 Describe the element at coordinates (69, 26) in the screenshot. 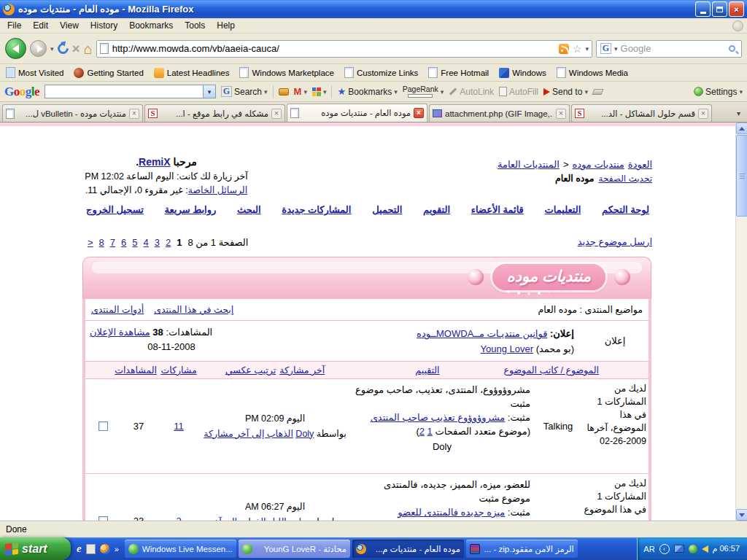

I see `menu-view: View` at that location.